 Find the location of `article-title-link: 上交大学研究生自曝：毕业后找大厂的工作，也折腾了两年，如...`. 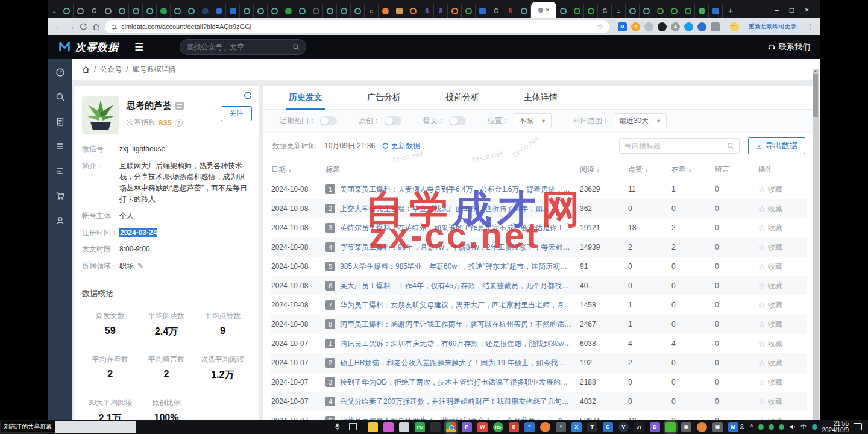

article-title-link: 上交大学研究生自曝：毕业后找大厂的工作，也折腾了两年，如... is located at coordinates (444, 209).